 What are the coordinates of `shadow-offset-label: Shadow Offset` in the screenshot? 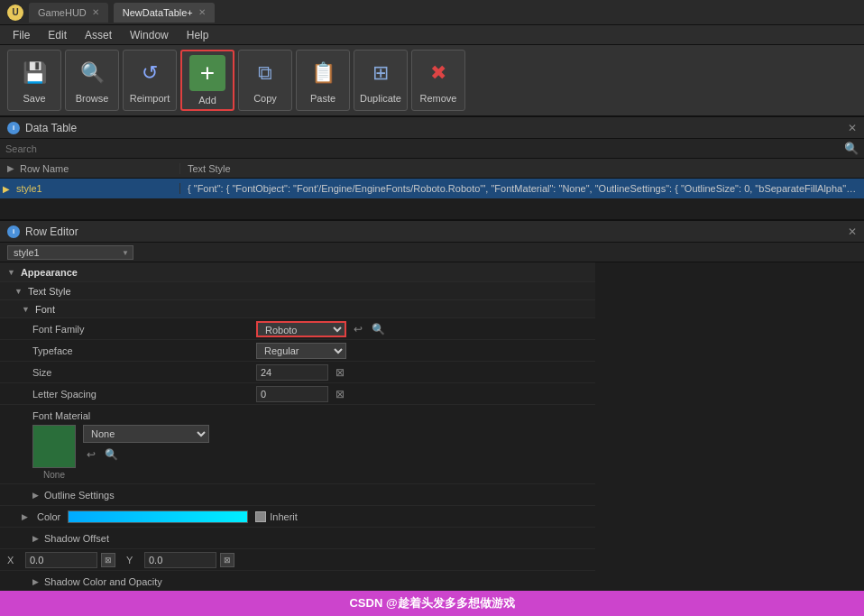 It's located at (77, 538).